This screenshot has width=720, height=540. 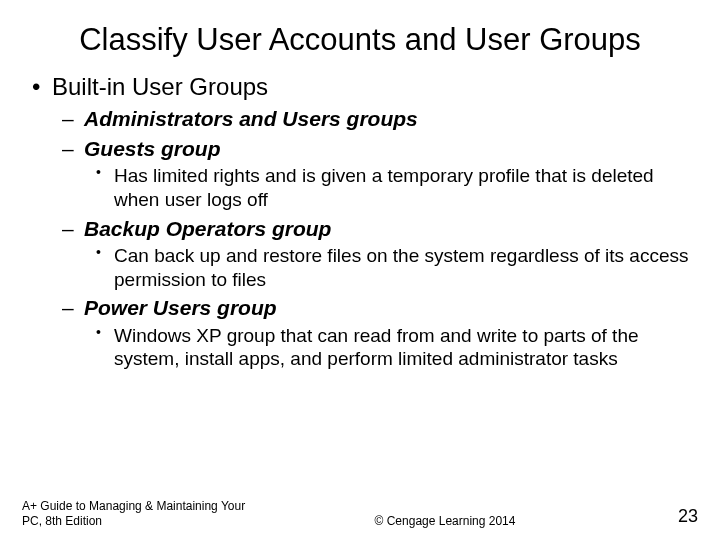 What do you see at coordinates (445, 521) in the screenshot?
I see `footer-center: © Cengage Learning 2014` at bounding box center [445, 521].